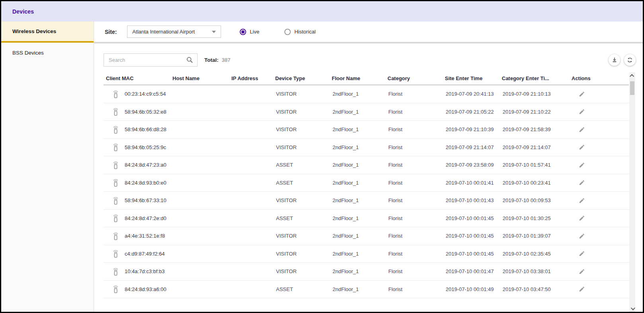 This screenshot has height=313, width=644. Describe the element at coordinates (137, 254) in the screenshot. I see `client-mac-cell: c4:d9:87:49:f2:64` at that location.